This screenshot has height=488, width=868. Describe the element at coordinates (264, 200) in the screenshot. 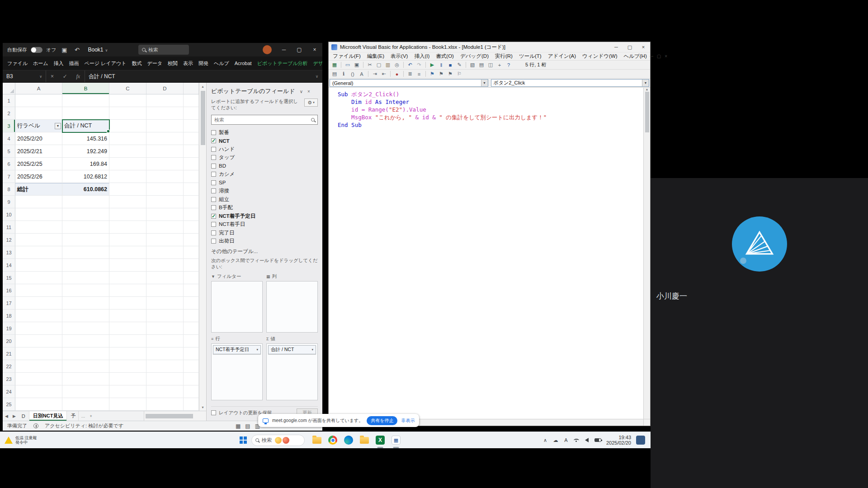

I see `field-item-組立: 組立` at that location.